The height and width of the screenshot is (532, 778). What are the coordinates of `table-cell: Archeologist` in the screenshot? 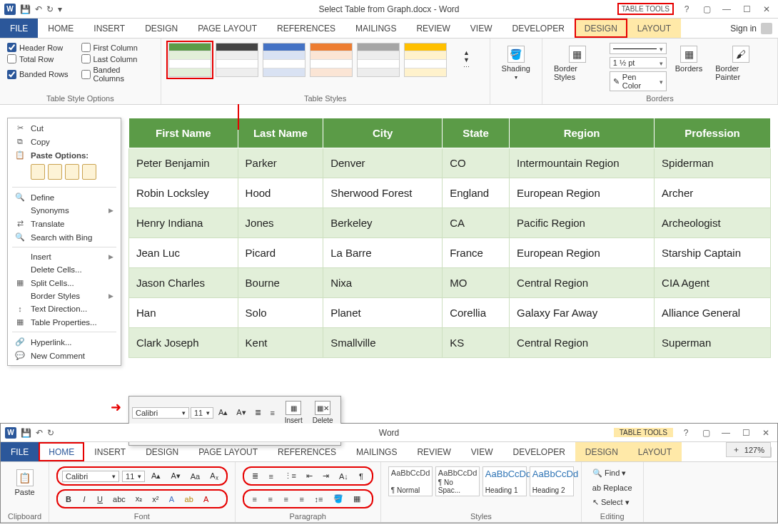 It's located at (712, 223).